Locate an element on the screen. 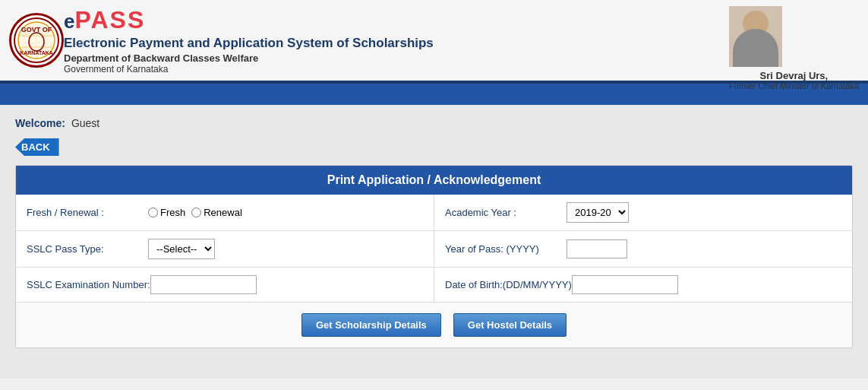 The height and width of the screenshot is (390, 868). renewal-option-text: Renewal is located at coordinates (223, 213).